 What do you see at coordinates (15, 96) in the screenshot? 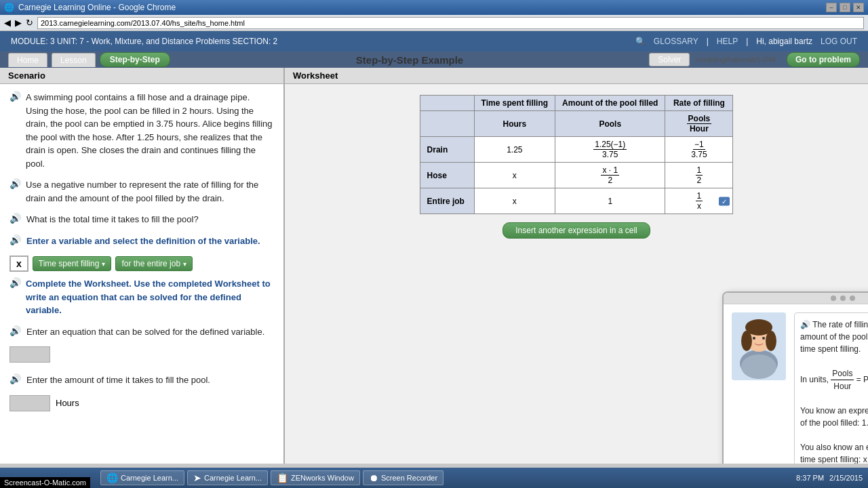
I see `audio-icon-intro: 🔊` at bounding box center [15, 96].